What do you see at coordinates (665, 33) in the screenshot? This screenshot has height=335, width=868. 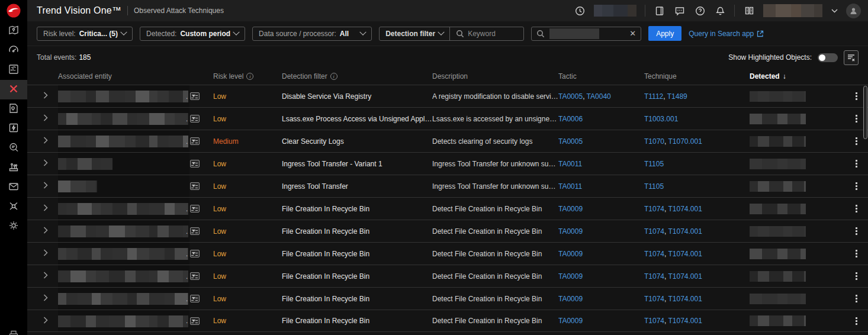 I see `apply-button: Apply` at bounding box center [665, 33].